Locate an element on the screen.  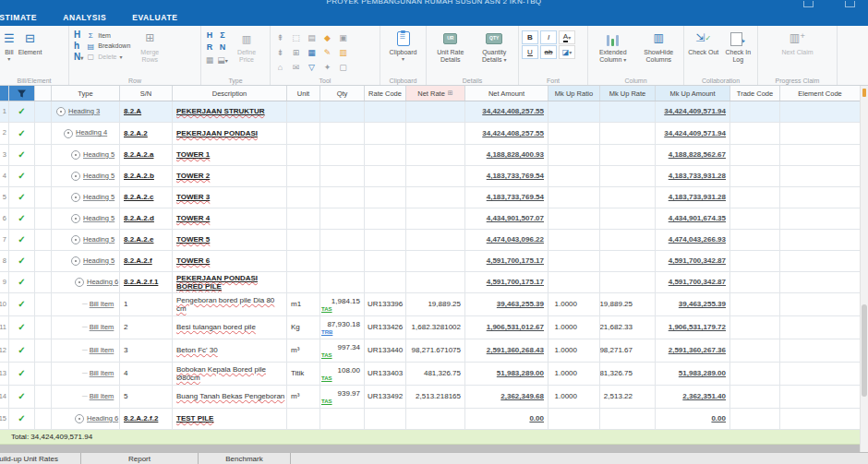
edit-pen-icon: ✎ is located at coordinates (328, 54).